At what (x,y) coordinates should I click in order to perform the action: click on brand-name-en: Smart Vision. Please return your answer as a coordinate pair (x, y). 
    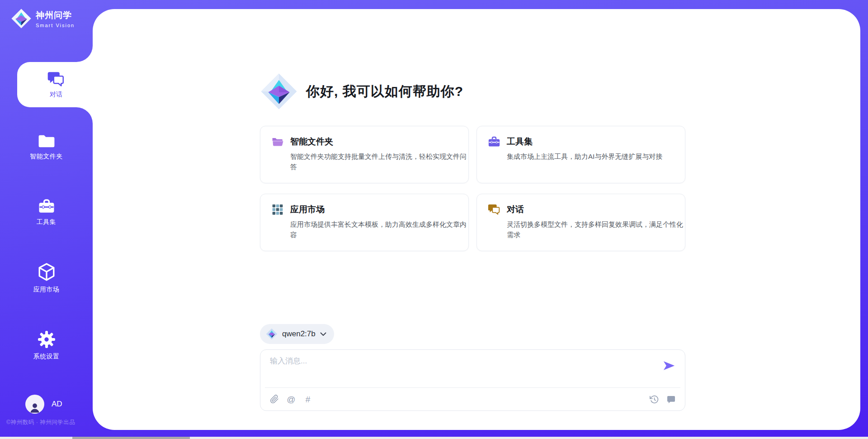
    Looking at the image, I should click on (55, 25).